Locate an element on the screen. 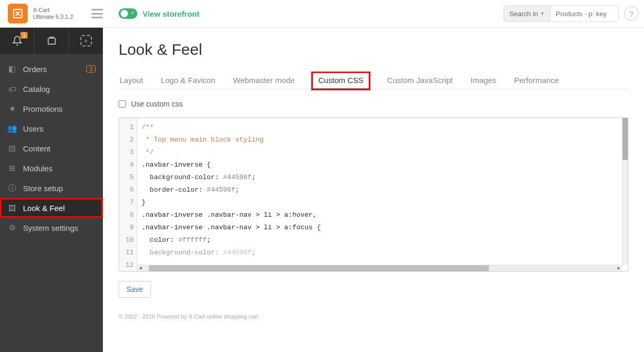 Image resolution: width=644 pixels, height=352 pixels. promotions-icon: ★ is located at coordinates (12, 109).